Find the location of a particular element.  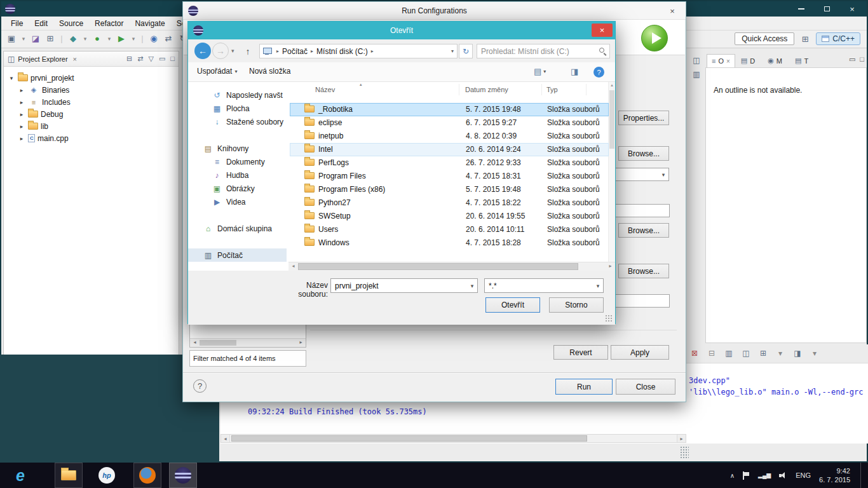

organize-button: Uspořádat ▾ is located at coordinates (217, 71).